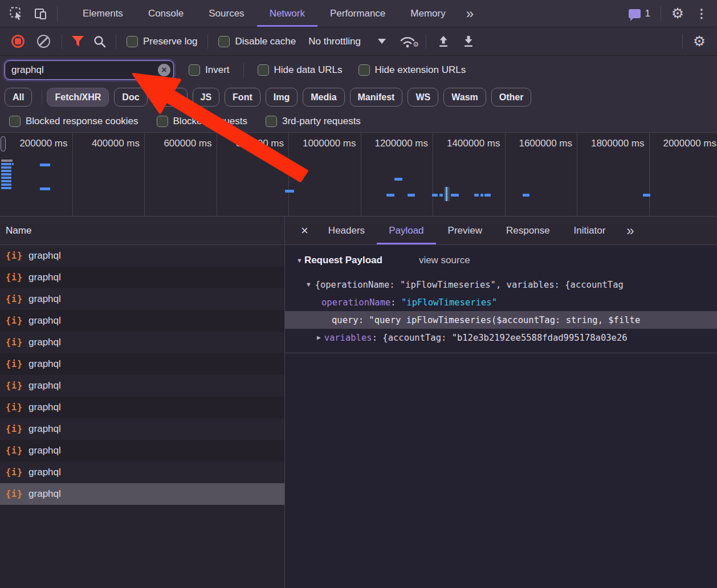 This screenshot has height=588, width=717. Describe the element at coordinates (206, 97) in the screenshot. I see `filter-chip-js: JS` at that location.